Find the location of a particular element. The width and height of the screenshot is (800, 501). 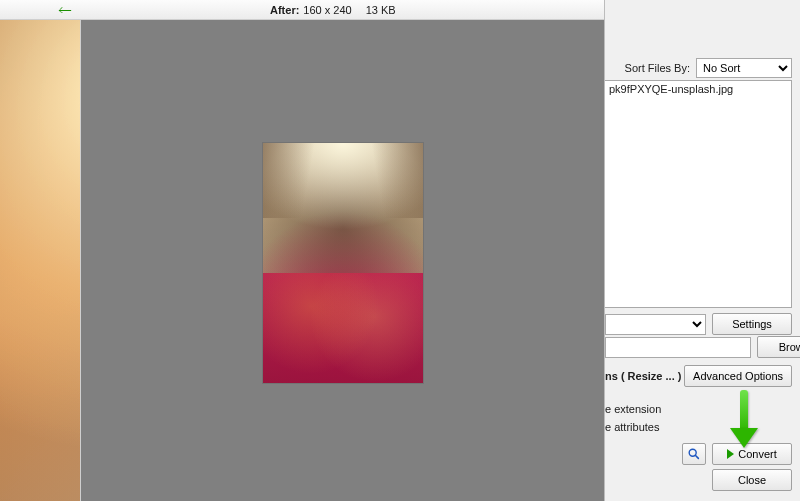

original-image-strip is located at coordinates (40, 260).